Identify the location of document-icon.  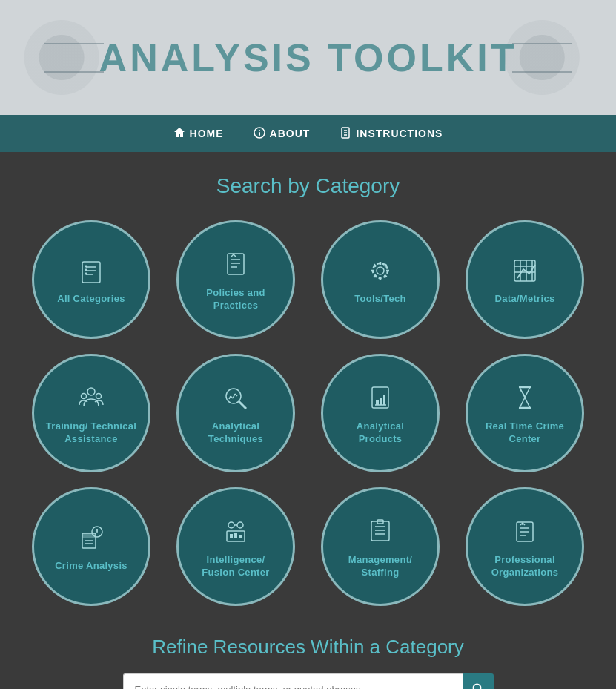
(345, 133).